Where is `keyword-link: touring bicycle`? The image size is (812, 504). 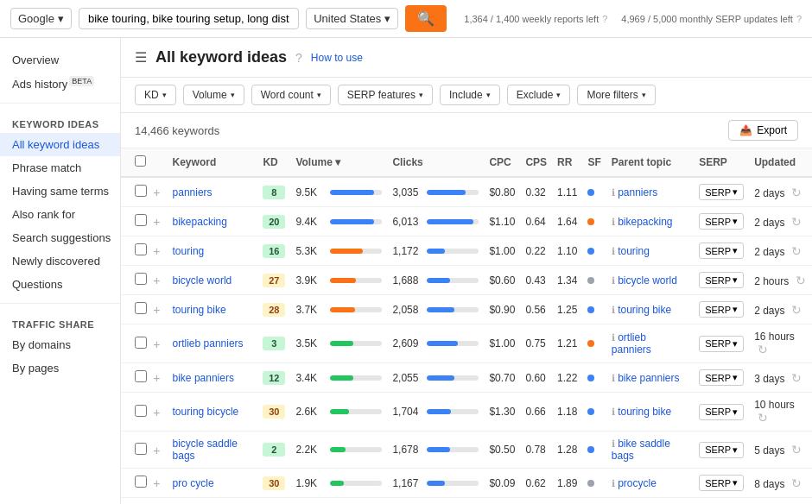 keyword-link: touring bicycle is located at coordinates (206, 412).